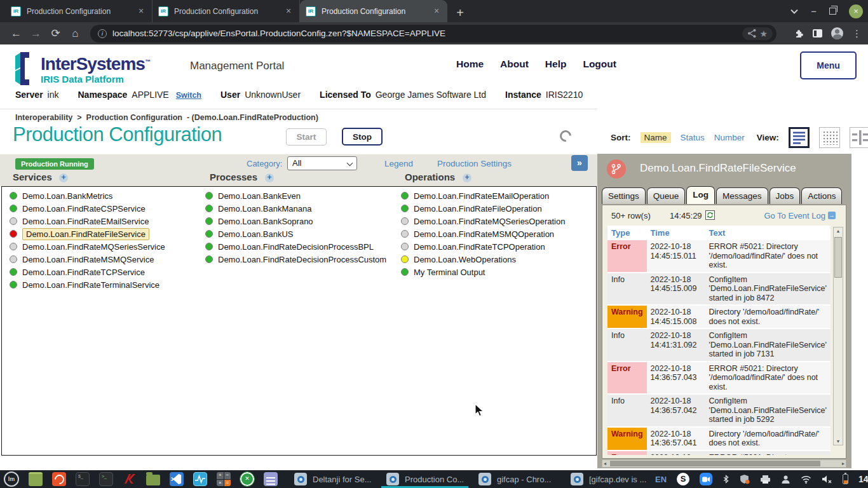 The height and width of the screenshot is (488, 868). Describe the element at coordinates (130, 479) in the screenshot. I see `red-logo-icon` at that location.